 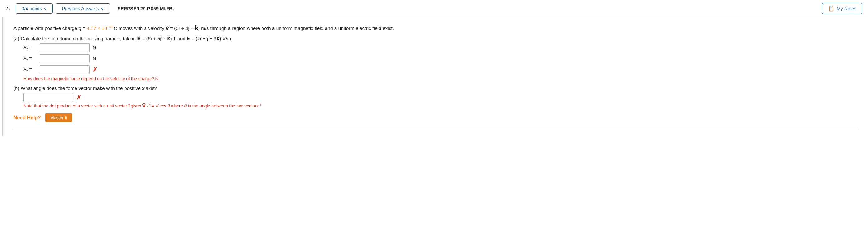 I want to click on fz-error-icon: ✗, so click(x=95, y=69).